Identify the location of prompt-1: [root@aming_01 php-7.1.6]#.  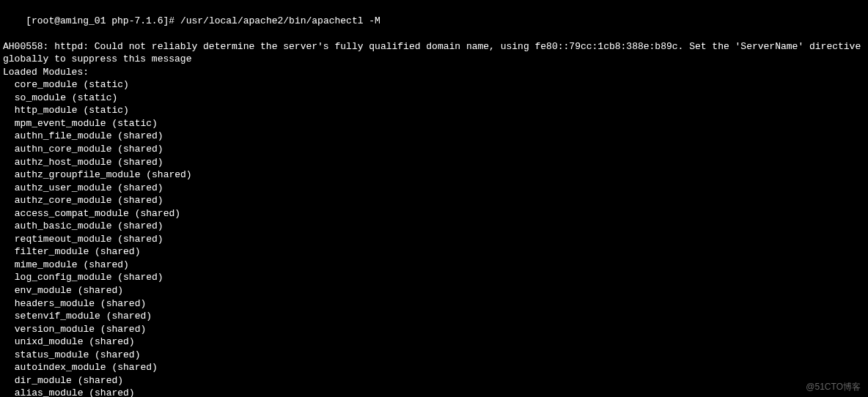
(100, 21).